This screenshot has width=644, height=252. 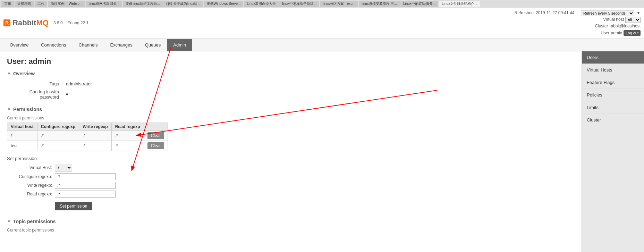 What do you see at coordinates (76, 94) in the screenshot?
I see `can-log-row: Can log in with password •` at bounding box center [76, 94].